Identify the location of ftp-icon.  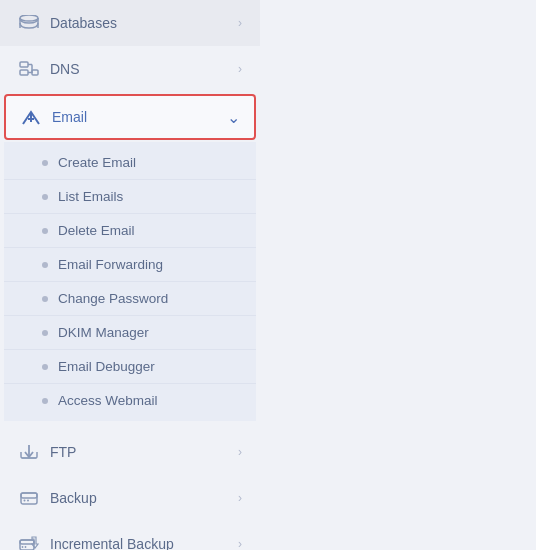
(29, 452).